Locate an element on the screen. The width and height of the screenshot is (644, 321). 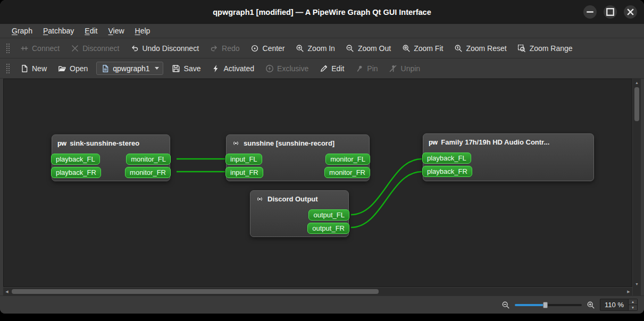
zoom-out-button: Zoom Out is located at coordinates (368, 48).